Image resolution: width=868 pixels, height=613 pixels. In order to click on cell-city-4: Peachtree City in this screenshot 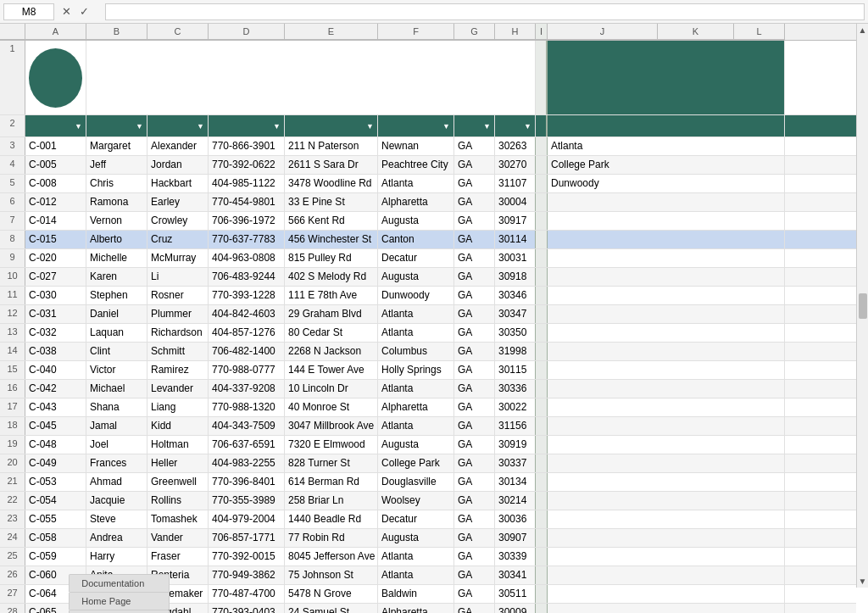, I will do `click(416, 164)`.